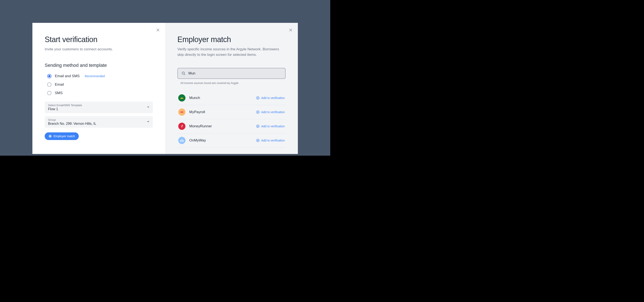  What do you see at coordinates (72, 120) in the screenshot?
I see `select-label: Group` at bounding box center [72, 120].